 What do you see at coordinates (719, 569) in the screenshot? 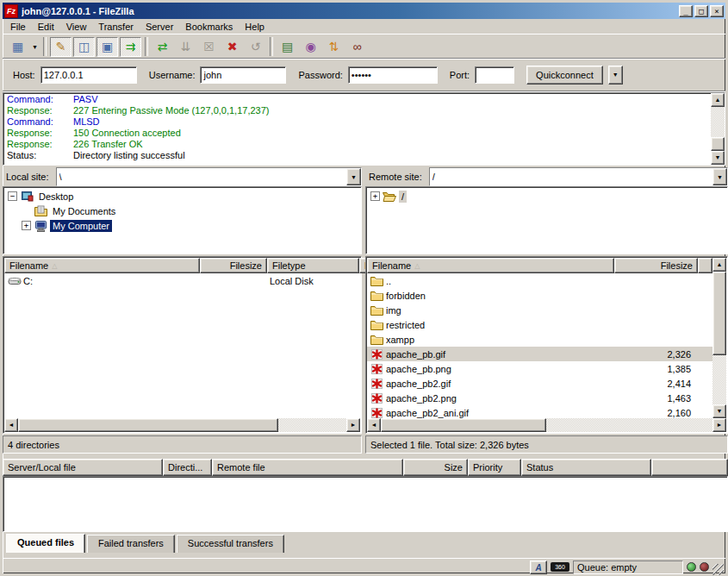
I see `resize-grip` at bounding box center [719, 569].